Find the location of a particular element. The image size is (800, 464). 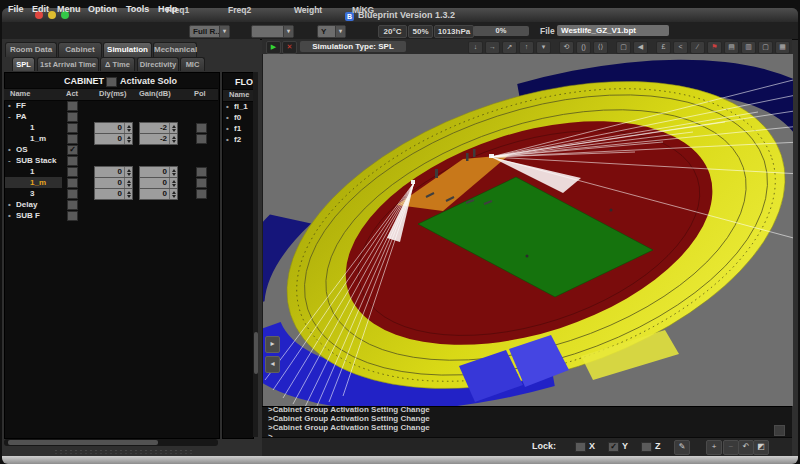

remove-icon: − is located at coordinates (731, 448).